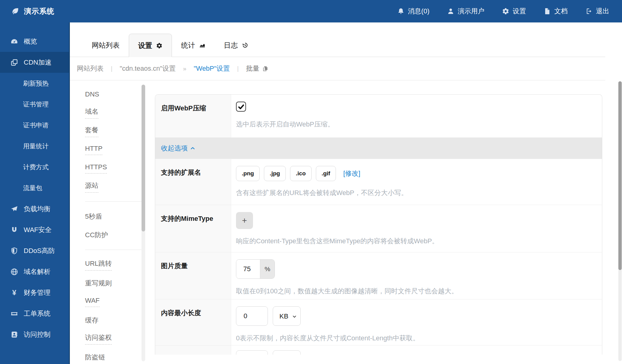 This screenshot has width=622, height=364. What do you see at coordinates (378, 276) in the screenshot?
I see `image-quality-row: 图片质量 % 取值在0到100之间，数值越大生成的图像越清晰，同时文件尺寸也会越…` at bounding box center [378, 276].